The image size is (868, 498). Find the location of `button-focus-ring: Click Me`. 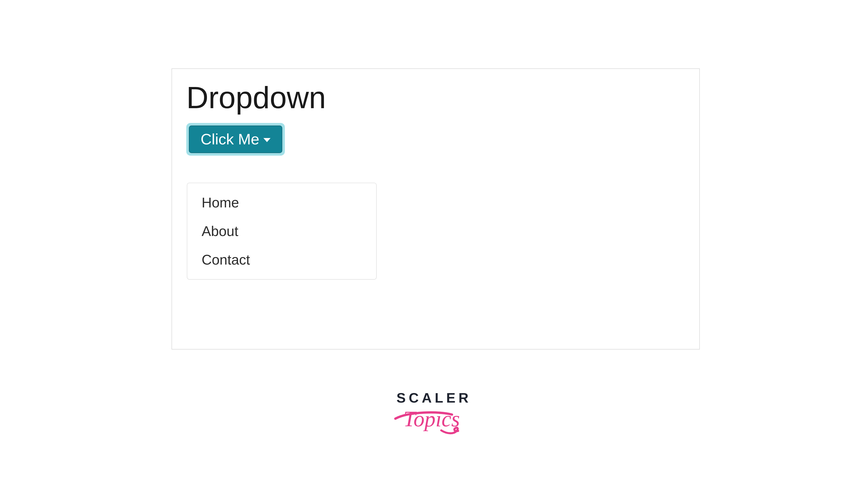

button-focus-ring: Click Me is located at coordinates (235, 140).